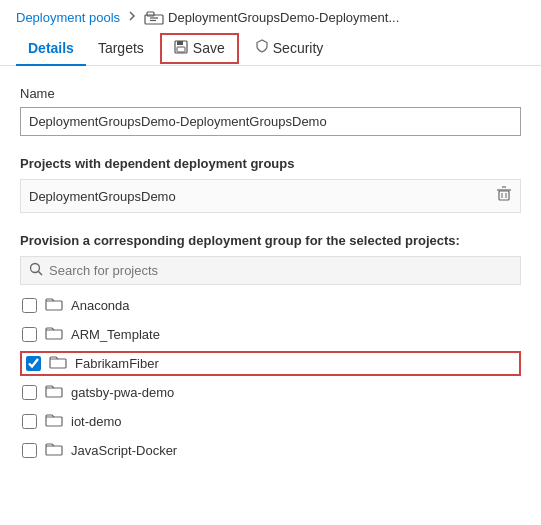 The width and height of the screenshot is (541, 525). Describe the element at coordinates (298, 48) in the screenshot. I see `security-tab-label: Security` at that location.